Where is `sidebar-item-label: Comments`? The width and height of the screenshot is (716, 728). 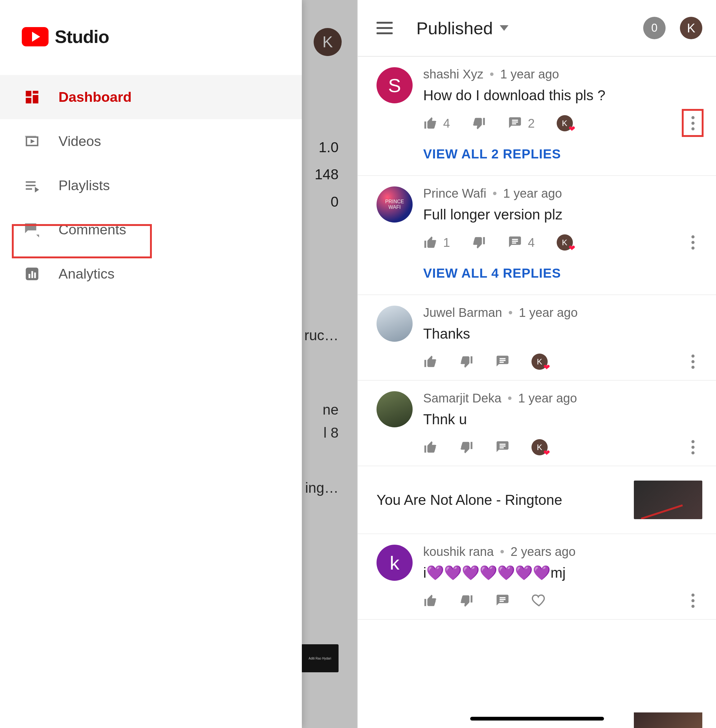
sidebar-item-label: Comments is located at coordinates (168, 229).